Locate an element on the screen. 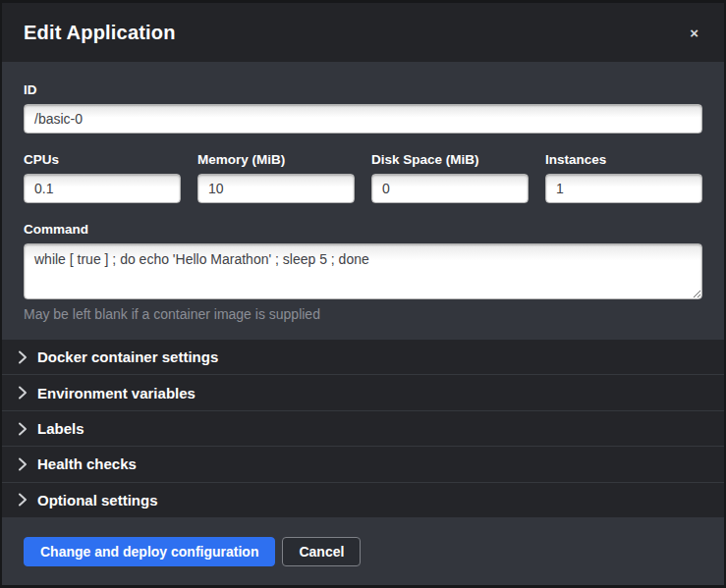 The height and width of the screenshot is (588, 726). id-label: ID is located at coordinates (363, 90).